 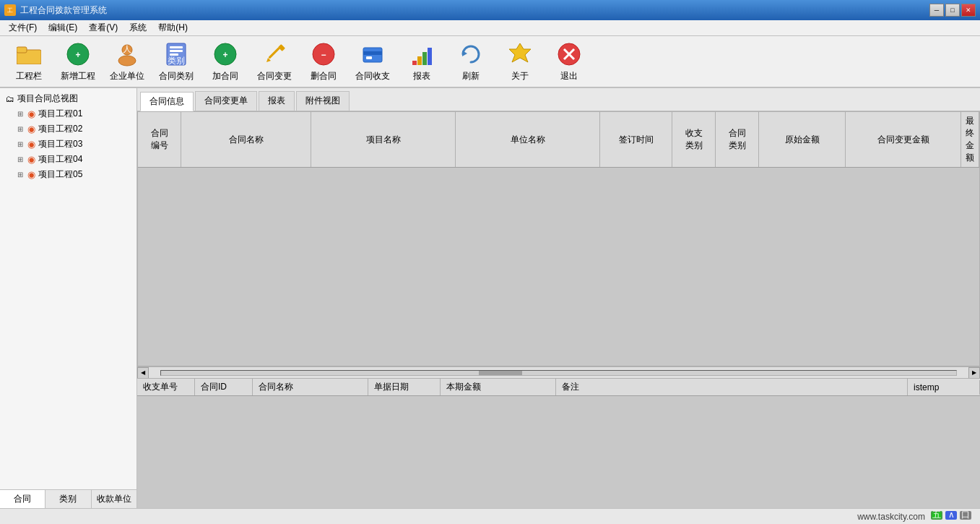 What do you see at coordinates (127, 49) in the screenshot?
I see `svg-text: 人` at bounding box center [127, 49].